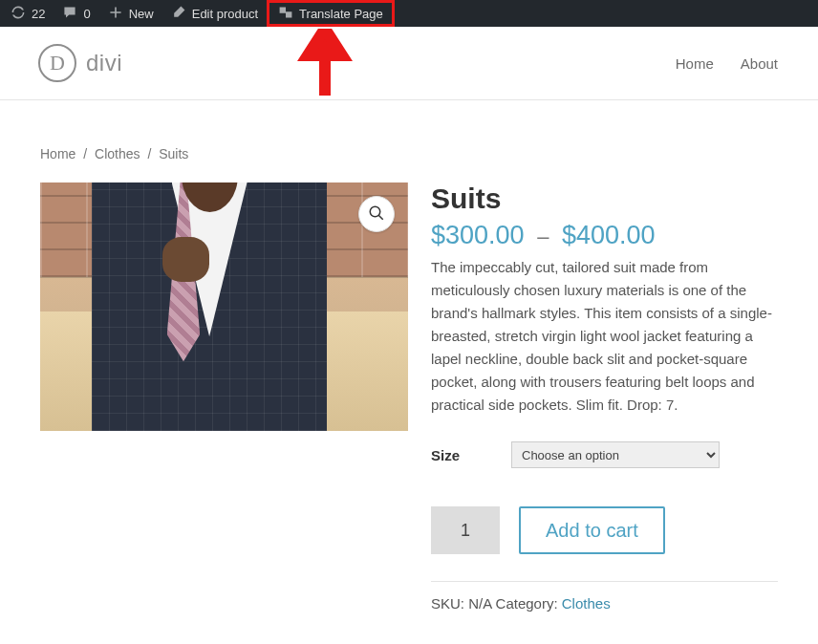 The image size is (818, 644). Describe the element at coordinates (609, 235) in the screenshot. I see `price-high: $400.00` at that location.